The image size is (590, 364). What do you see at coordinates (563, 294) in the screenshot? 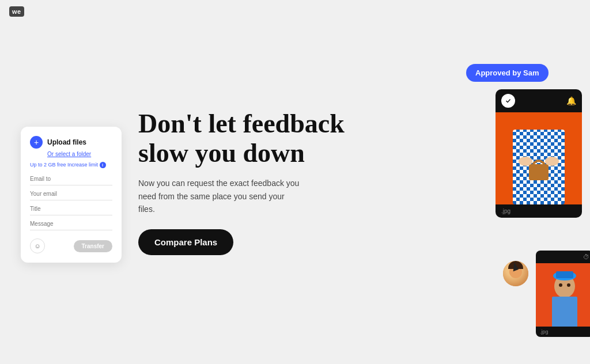
I see `card-secondary: ⏱ .jpg` at bounding box center [563, 294].